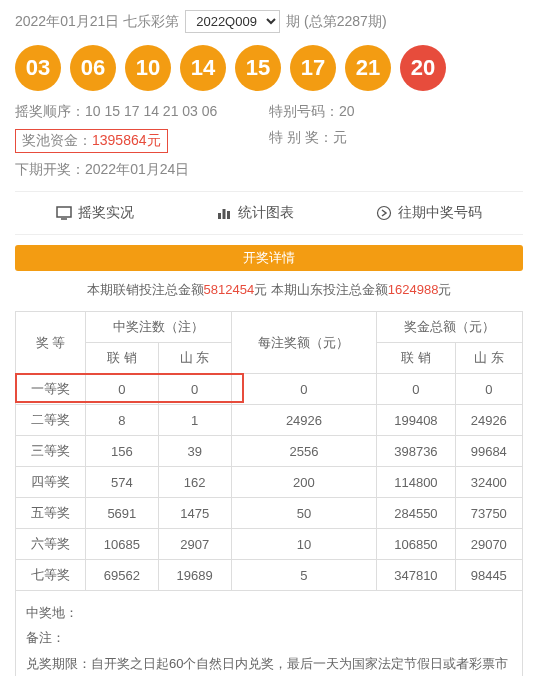  What do you see at coordinates (122, 544) in the screenshot?
I see `table-cell: 10685` at bounding box center [122, 544].